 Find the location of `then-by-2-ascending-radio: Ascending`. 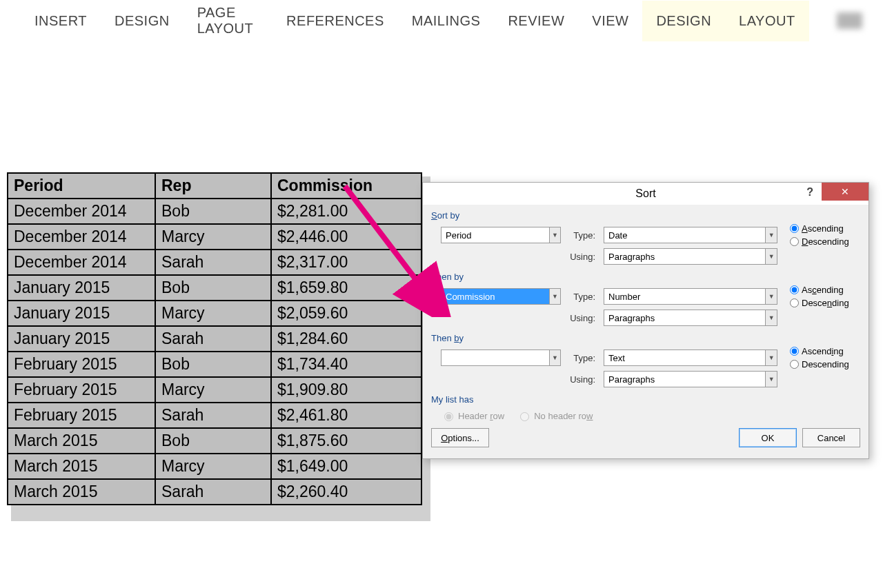

then-by-2-ascending-radio: Ascending is located at coordinates (820, 352).